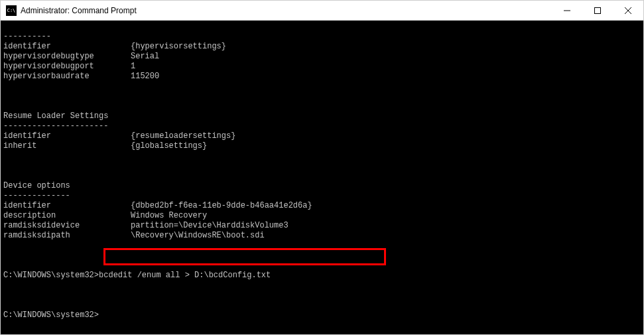 This screenshot has width=644, height=335. I want to click on output-row: identifier{dbbed2bf-f6ea-11eb-9dde-b46aa…, so click(322, 206).